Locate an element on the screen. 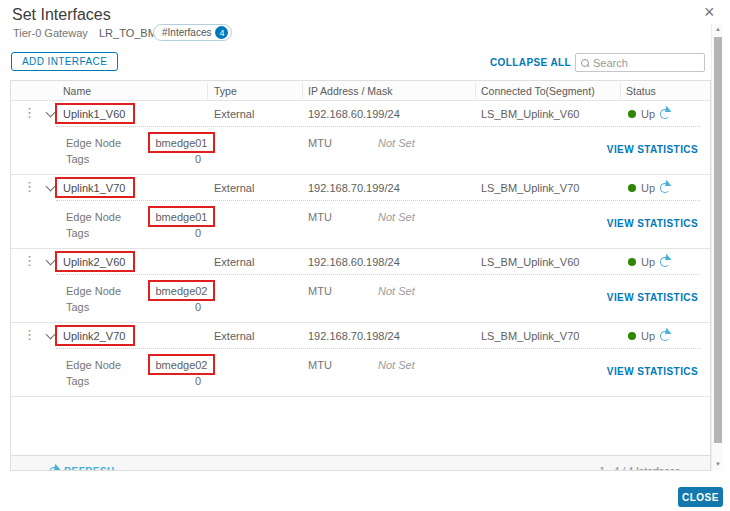 This screenshot has width=730, height=511. add-interface-button: ADD INTERFACE is located at coordinates (64, 62).